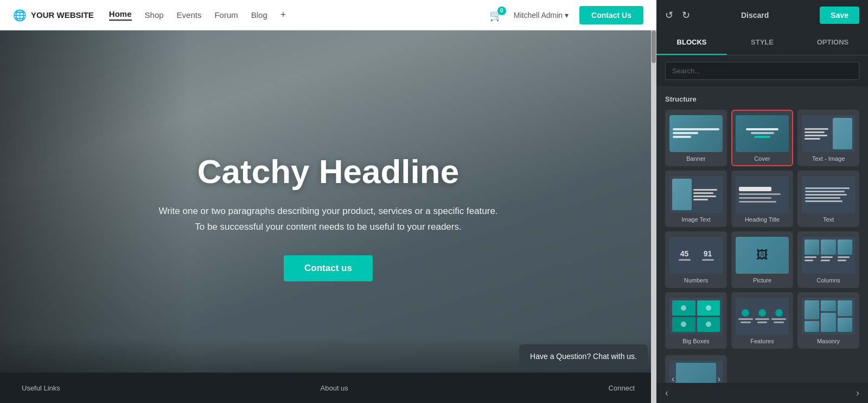  I want to click on hero-subtitle: Write one or two paragraphs describing y…, so click(328, 219).